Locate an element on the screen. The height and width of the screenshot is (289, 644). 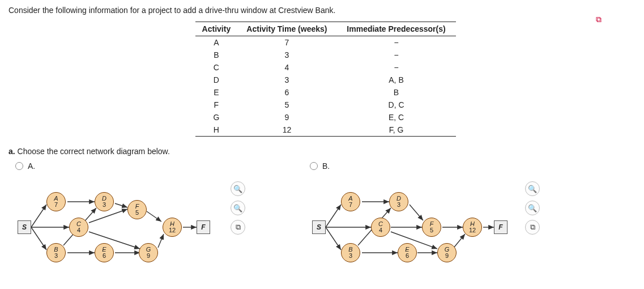
table-row: A7− is located at coordinates (326, 43).